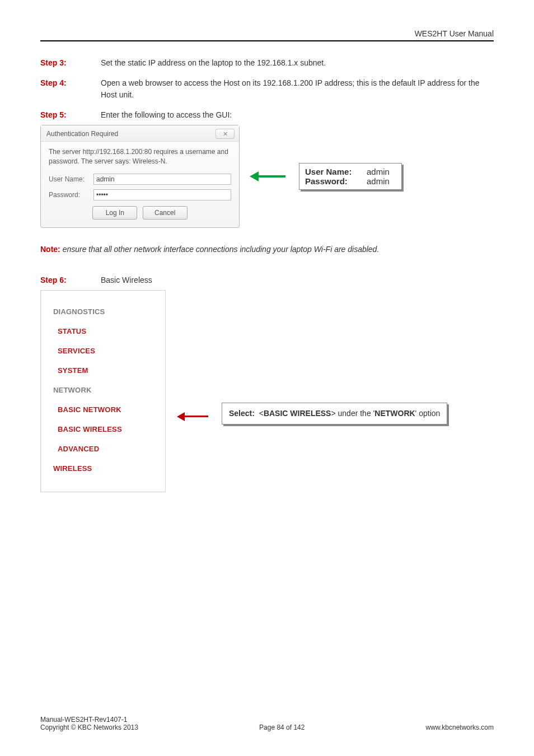  I want to click on username-input, so click(162, 179).